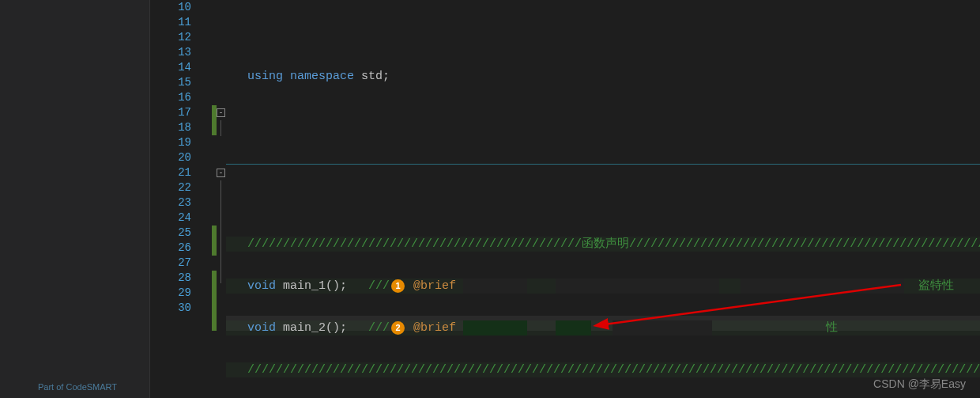 The width and height of the screenshot is (980, 398). Describe the element at coordinates (375, 76) in the screenshot. I see `identifier: std;` at that location.